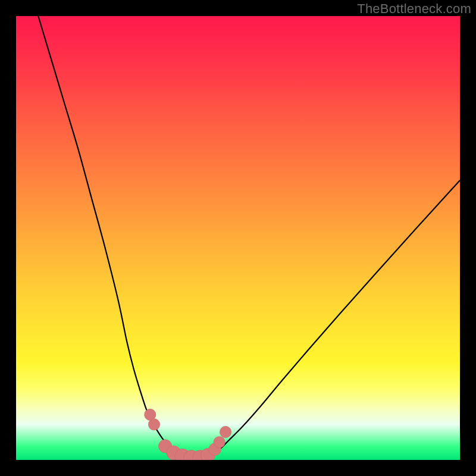 Image resolution: width=476 pixels, height=476 pixels. Describe the element at coordinates (414, 9) in the screenshot. I see `watermark-text: TheBottleneck.com` at that location.